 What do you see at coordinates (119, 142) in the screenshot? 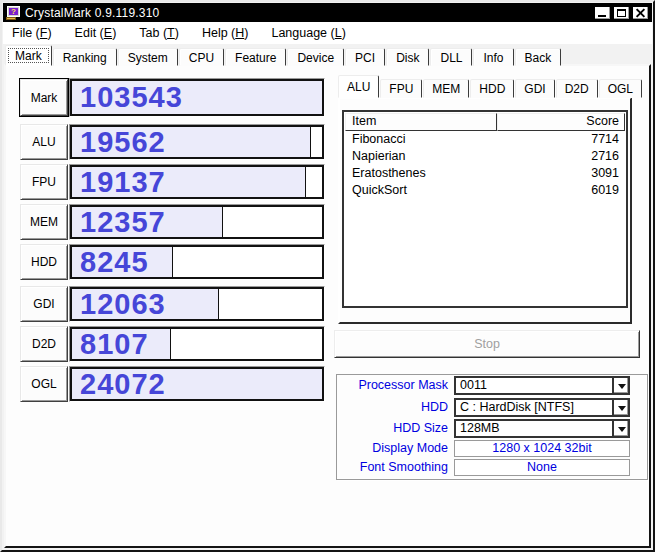
I see `score-value-alu: 19562` at bounding box center [119, 142].